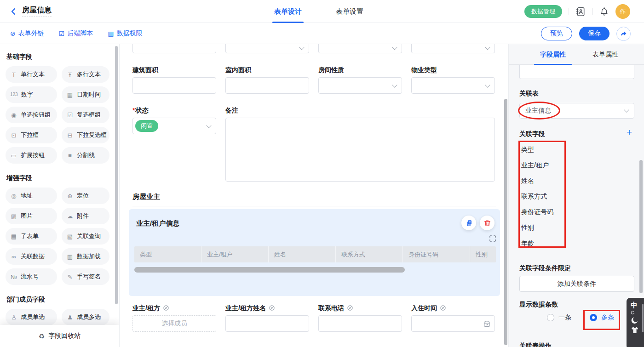 This screenshot has height=347, width=644. Describe the element at coordinates (60, 336) in the screenshot. I see `field-recycle-bin-button: ♻ 字段回收站` at that location.